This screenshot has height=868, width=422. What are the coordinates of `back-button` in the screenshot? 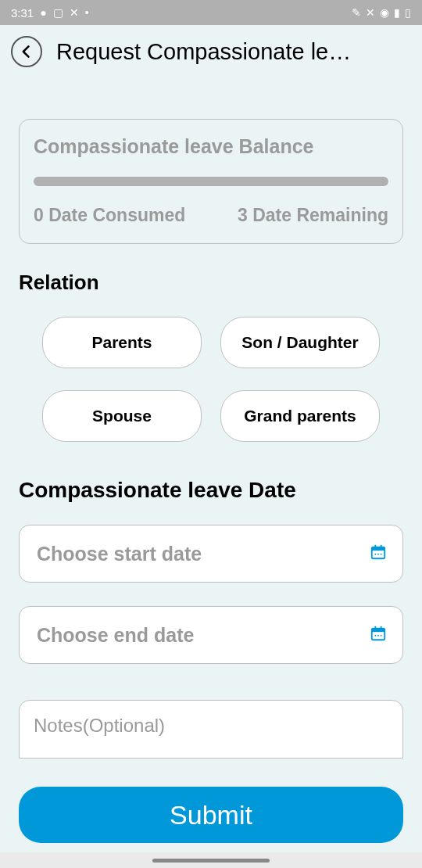 It's located at (27, 52).